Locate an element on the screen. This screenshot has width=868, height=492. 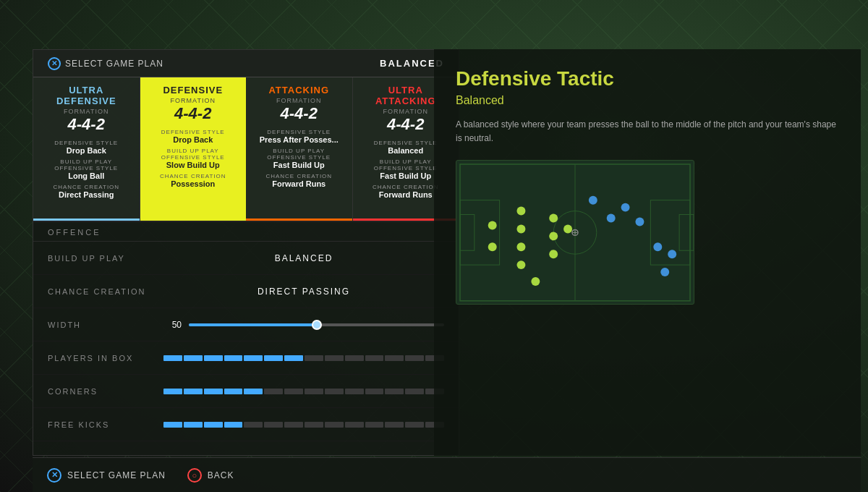
width-value: 50 is located at coordinates (172, 325).